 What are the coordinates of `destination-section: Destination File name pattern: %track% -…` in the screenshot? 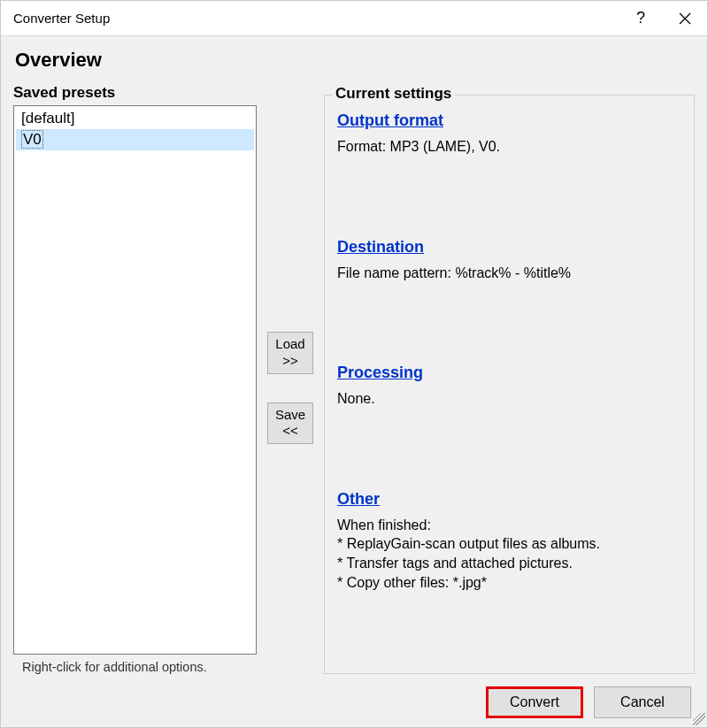 It's located at (510, 260).